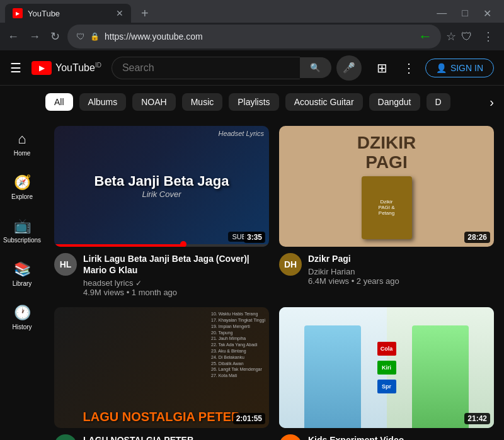 Image resolution: width=504 pixels, height=440 pixels. Describe the element at coordinates (161, 374) in the screenshot. I see `video-card-3: 10. Waktu Habis Terang 17. Khayalan Ting…` at that location.